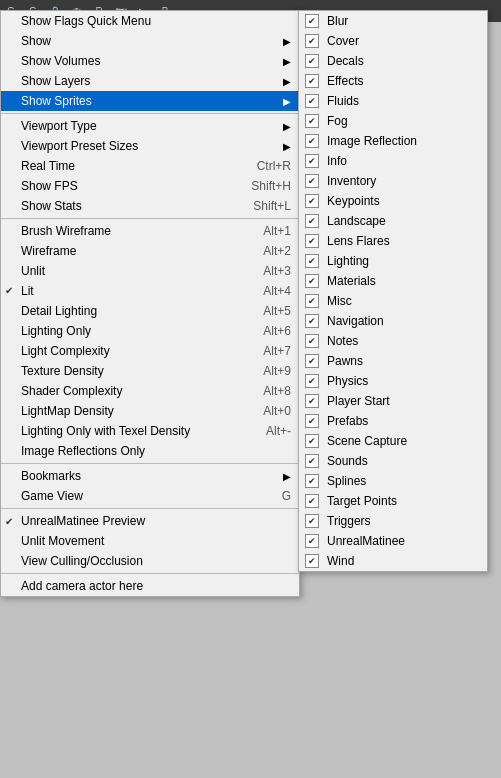 Image resolution: width=501 pixels, height=778 pixels. Describe the element at coordinates (366, 541) in the screenshot. I see `menu-item-label: UnrealMatinee` at that location.